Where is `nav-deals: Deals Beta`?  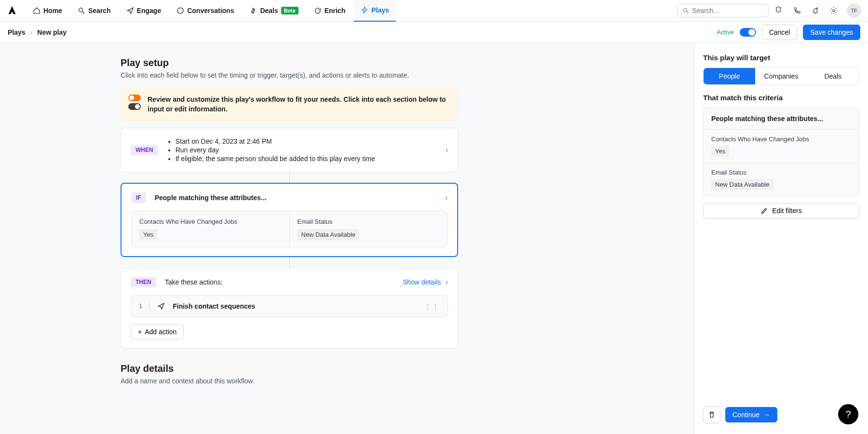 nav-deals: Deals Beta is located at coordinates (274, 11).